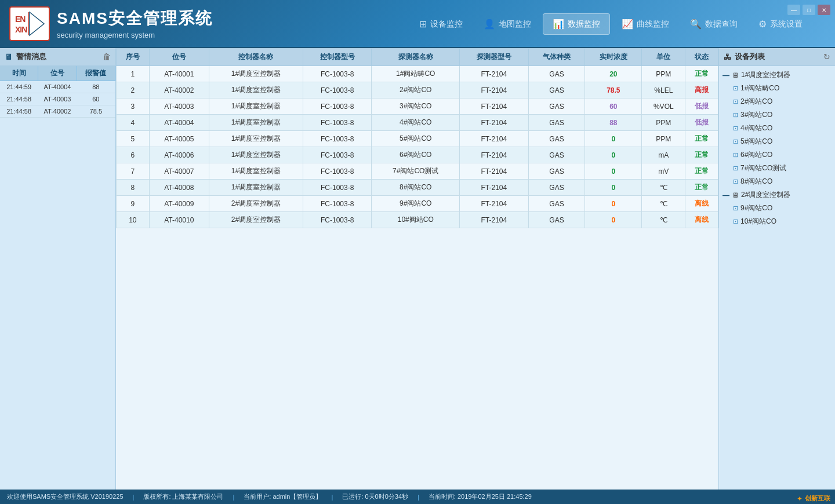 This screenshot has height=504, width=835. I want to click on table-cell-探测器名称: 2#阀站CO, so click(416, 90).